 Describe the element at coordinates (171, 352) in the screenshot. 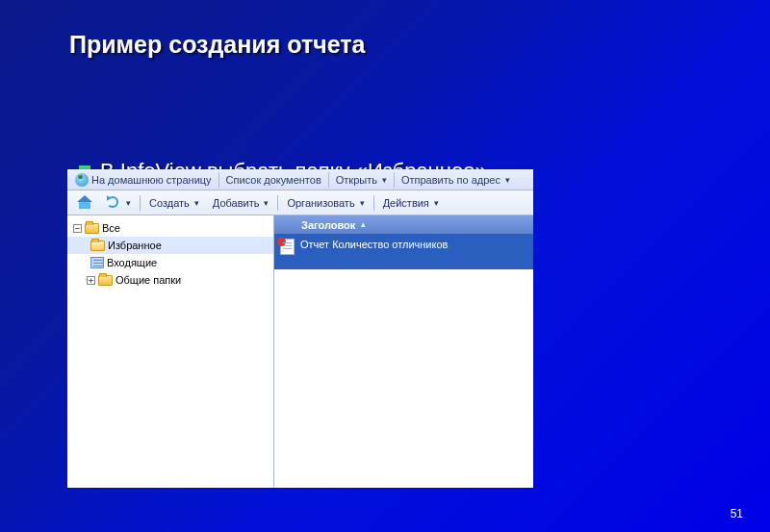

I see `folder-tree: − Все Избранное Входящие + Общие папки` at that location.